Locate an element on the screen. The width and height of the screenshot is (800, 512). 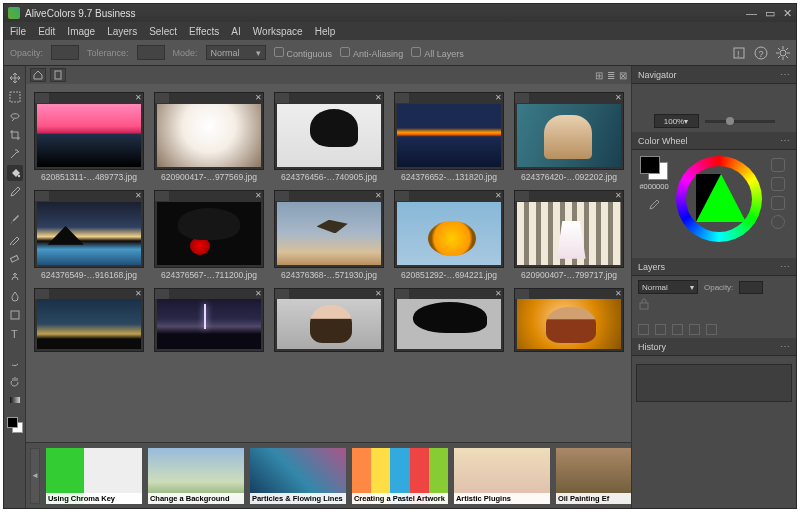
wand-tool is located at coordinates (15, 154).